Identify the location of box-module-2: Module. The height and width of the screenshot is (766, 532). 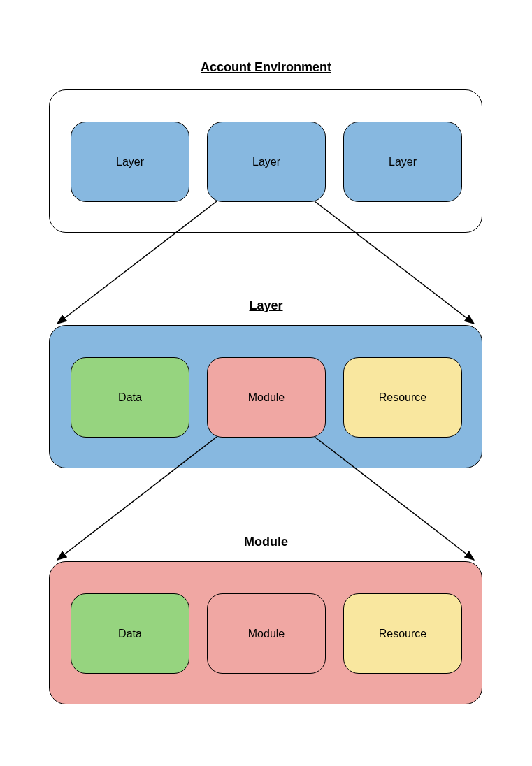
(266, 633).